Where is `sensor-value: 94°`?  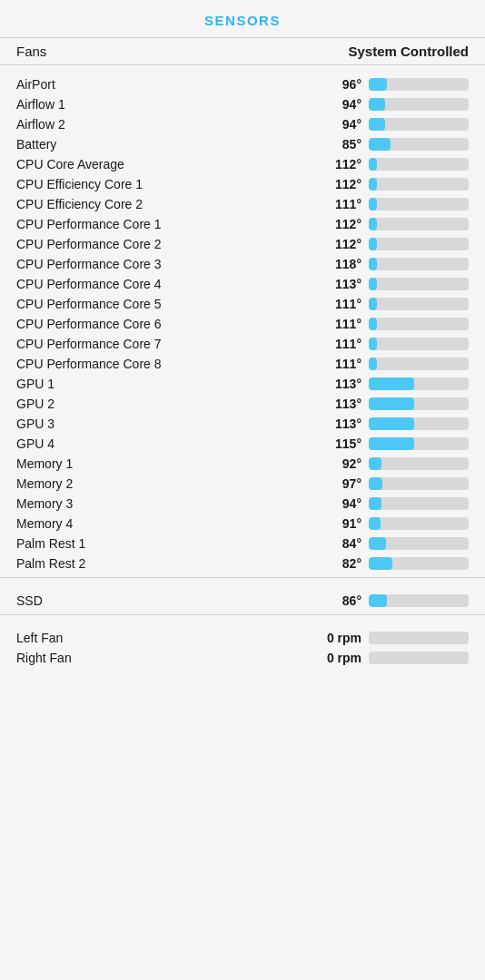 sensor-value: 94° is located at coordinates (338, 124).